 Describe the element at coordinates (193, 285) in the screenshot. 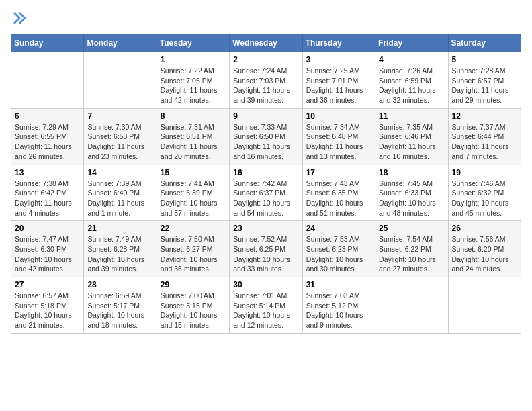

I see `day-number: 29` at that location.